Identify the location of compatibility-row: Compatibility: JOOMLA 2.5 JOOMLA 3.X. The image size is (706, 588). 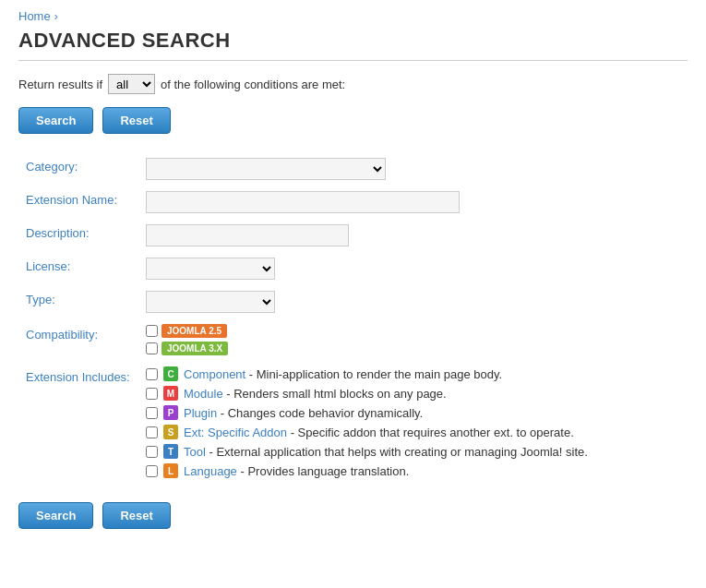
(353, 340).